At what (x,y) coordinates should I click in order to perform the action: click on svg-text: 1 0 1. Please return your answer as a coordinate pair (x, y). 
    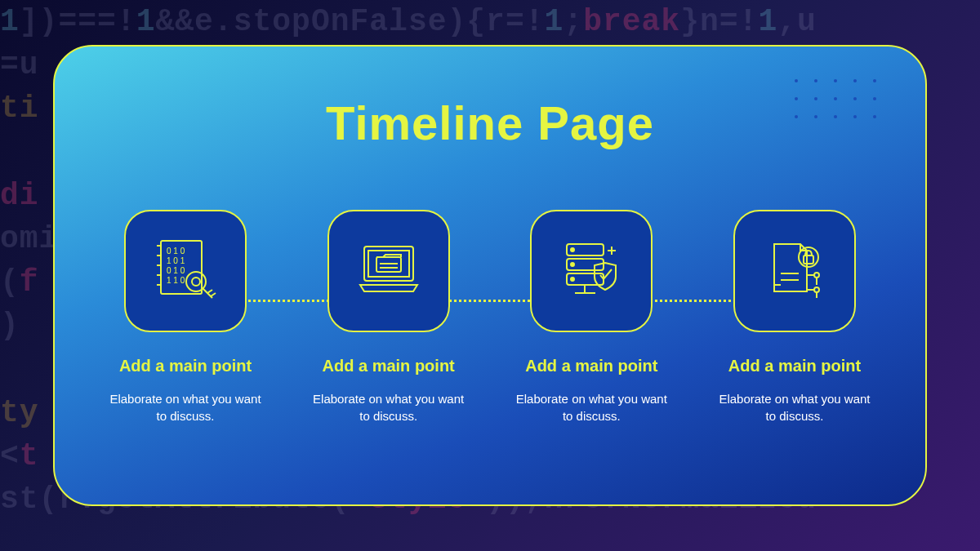
    Looking at the image, I should click on (176, 261).